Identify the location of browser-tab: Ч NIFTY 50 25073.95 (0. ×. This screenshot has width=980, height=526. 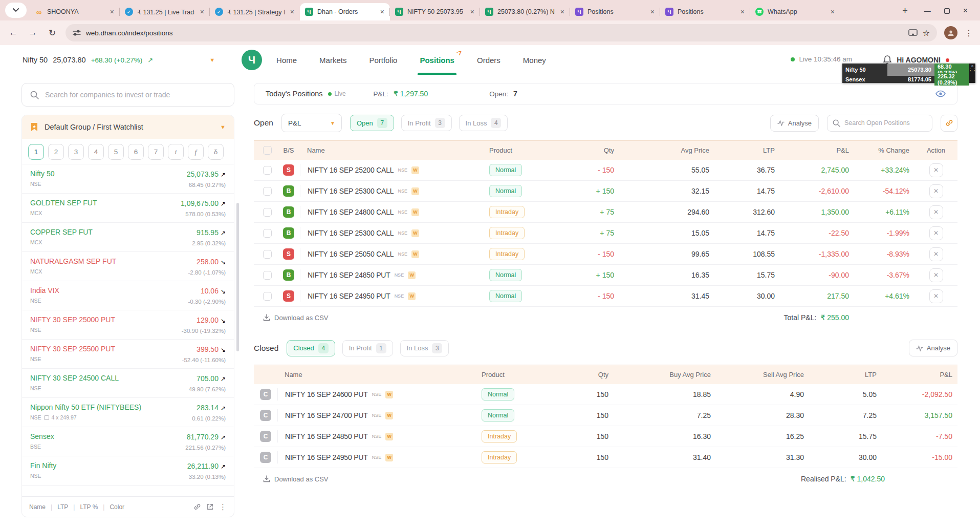
(435, 12).